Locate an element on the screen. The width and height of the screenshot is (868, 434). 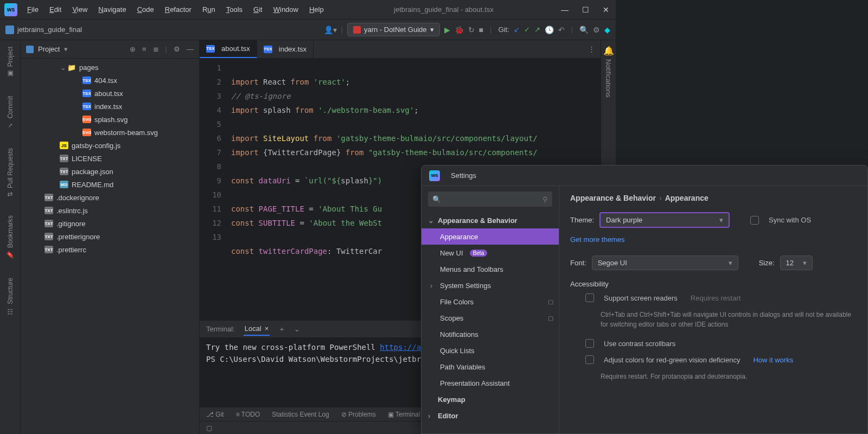
tree-item: ⌄📁pages is located at coordinates (110, 67).